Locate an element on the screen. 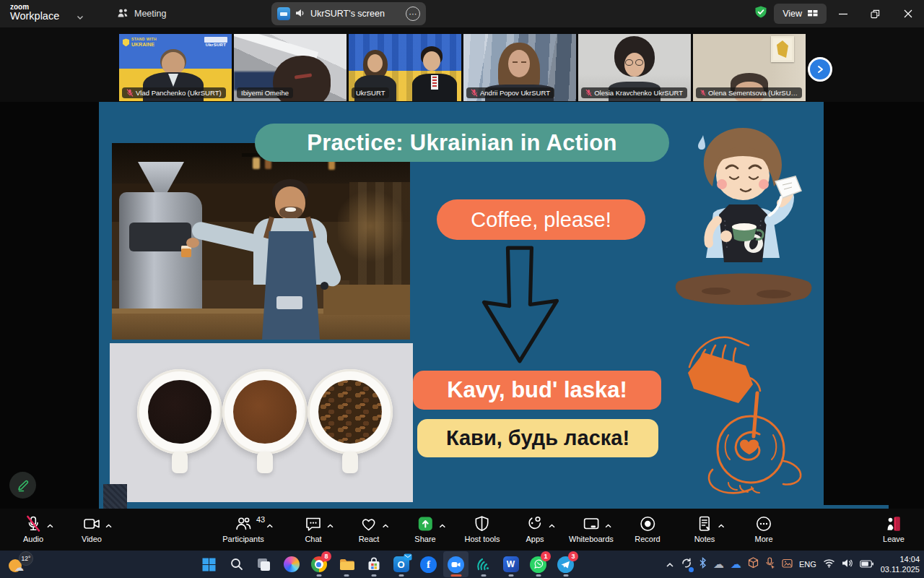  participant-name-badge: Olena Sementsova (UkrSU… is located at coordinates (749, 92).